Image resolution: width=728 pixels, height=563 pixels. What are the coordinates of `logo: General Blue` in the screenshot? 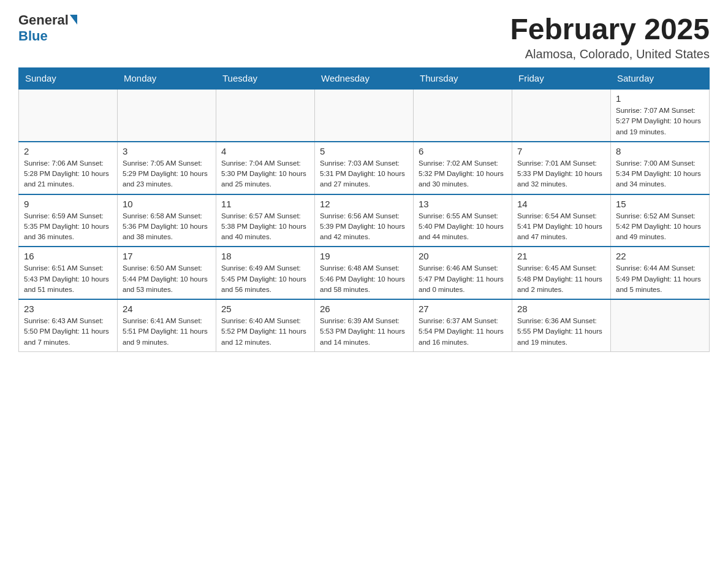 It's located at (48, 28).